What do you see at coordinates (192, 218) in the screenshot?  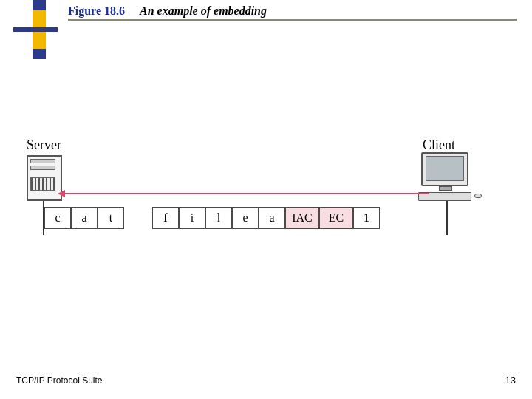 I see `byte-cell: i` at bounding box center [192, 218].